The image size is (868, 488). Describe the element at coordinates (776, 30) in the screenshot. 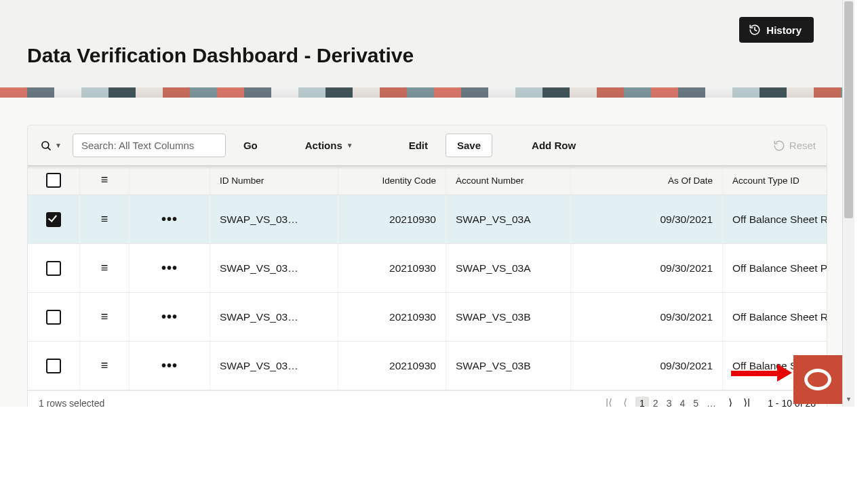

I see `history-button: History` at that location.